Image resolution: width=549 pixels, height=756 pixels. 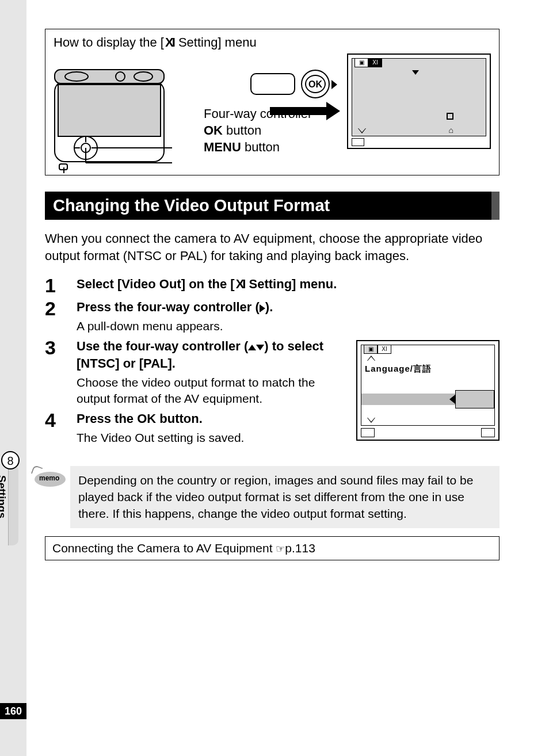 What do you see at coordinates (419, 97) in the screenshot?
I see `lcd-inner: ▣ XI ⌂` at bounding box center [419, 97].